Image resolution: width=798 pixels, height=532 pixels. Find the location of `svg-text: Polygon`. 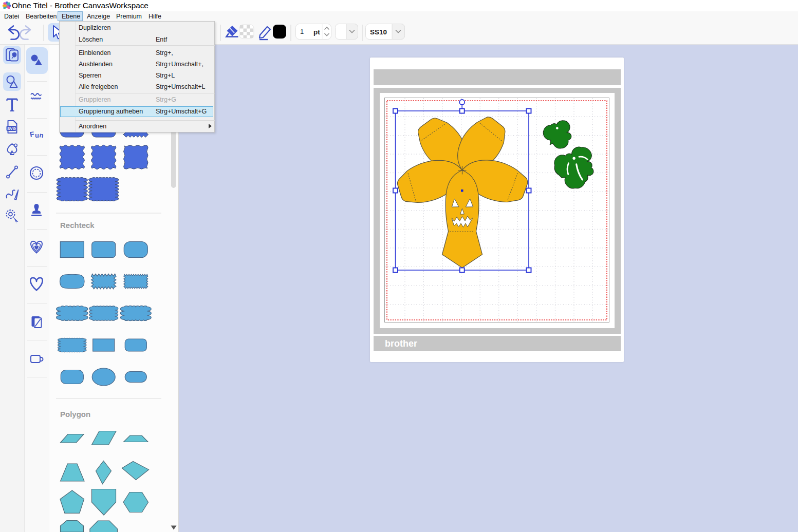

svg-text: Polygon is located at coordinates (75, 414).